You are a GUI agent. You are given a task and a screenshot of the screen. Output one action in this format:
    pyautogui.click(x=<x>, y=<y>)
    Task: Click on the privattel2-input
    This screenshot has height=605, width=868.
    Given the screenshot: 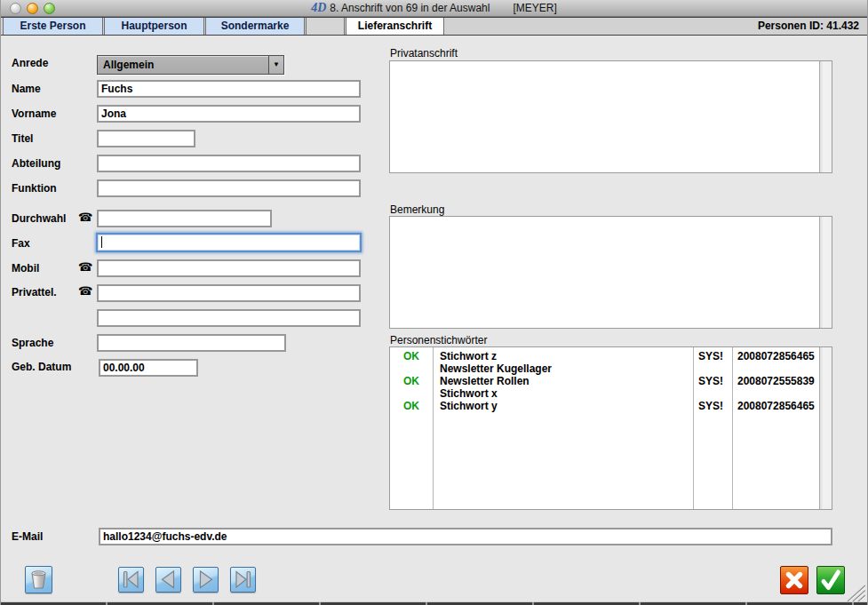 What is the action you would take?
    pyautogui.click(x=229, y=318)
    